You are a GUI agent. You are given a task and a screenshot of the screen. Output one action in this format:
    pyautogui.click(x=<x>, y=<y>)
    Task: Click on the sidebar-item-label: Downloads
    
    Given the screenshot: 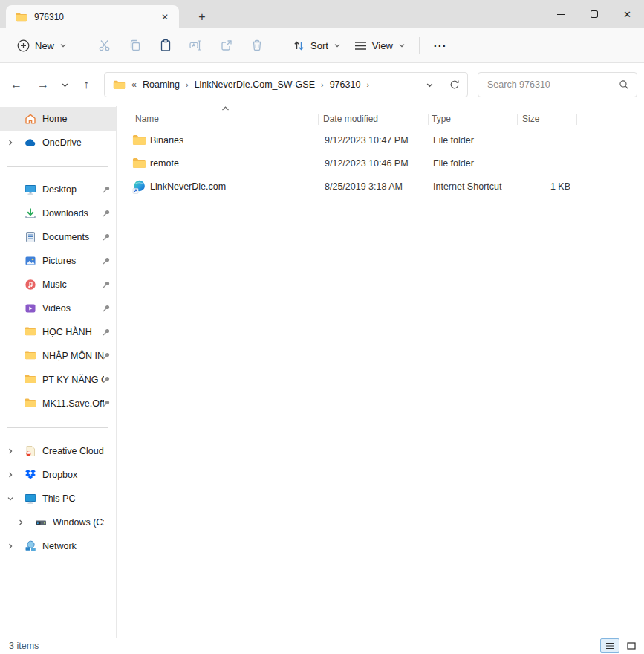 What is the action you would take?
    pyautogui.click(x=73, y=213)
    